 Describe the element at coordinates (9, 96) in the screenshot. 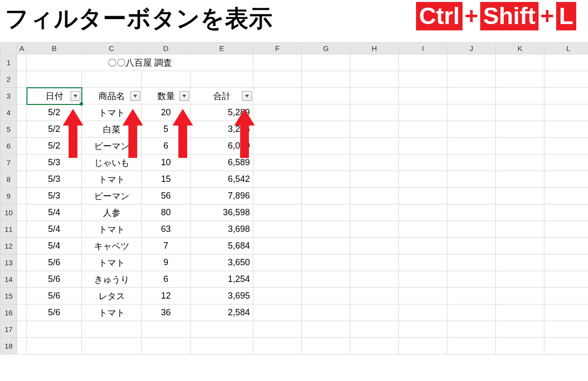

I see `row-header: 3` at that location.